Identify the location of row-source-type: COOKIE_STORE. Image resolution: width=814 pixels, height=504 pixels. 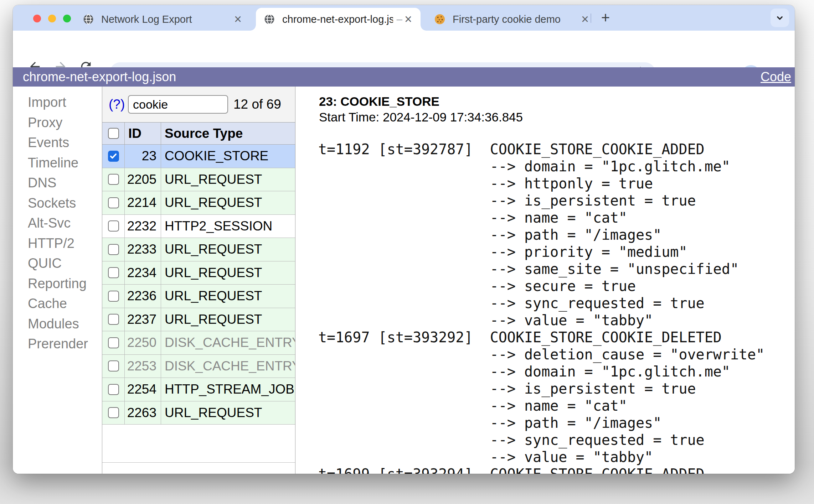
(228, 156).